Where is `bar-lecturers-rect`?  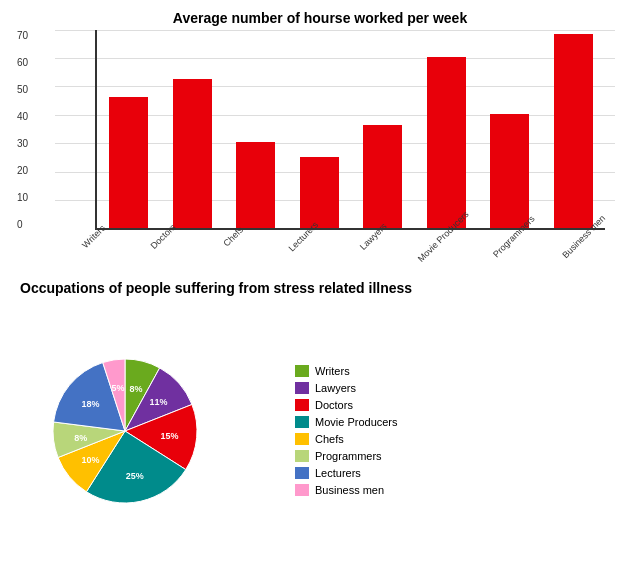
bar-lecturers-rect is located at coordinates (320, 192).